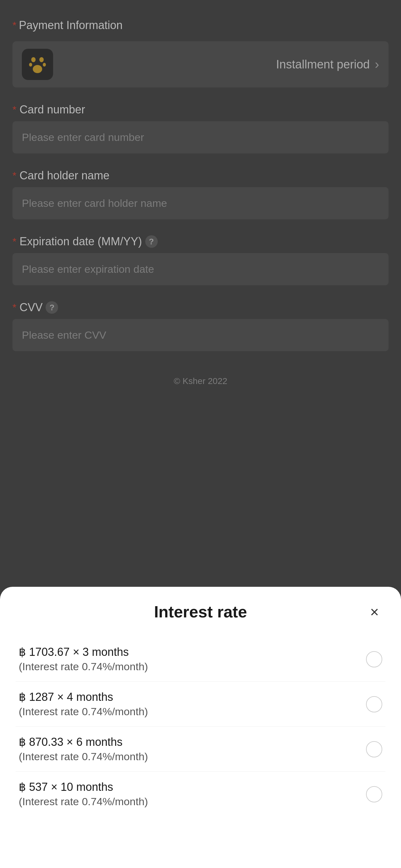  What do you see at coordinates (14, 110) in the screenshot?
I see `required-star-card: *` at bounding box center [14, 110].